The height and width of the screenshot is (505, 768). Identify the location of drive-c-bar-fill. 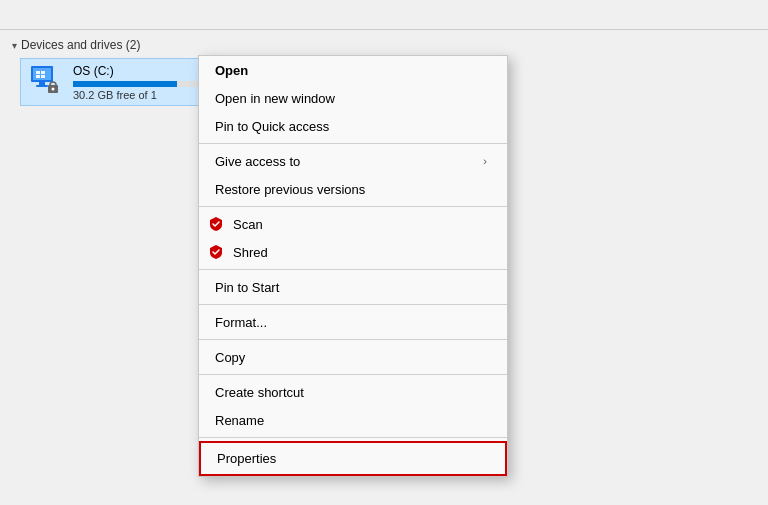
(125, 84).